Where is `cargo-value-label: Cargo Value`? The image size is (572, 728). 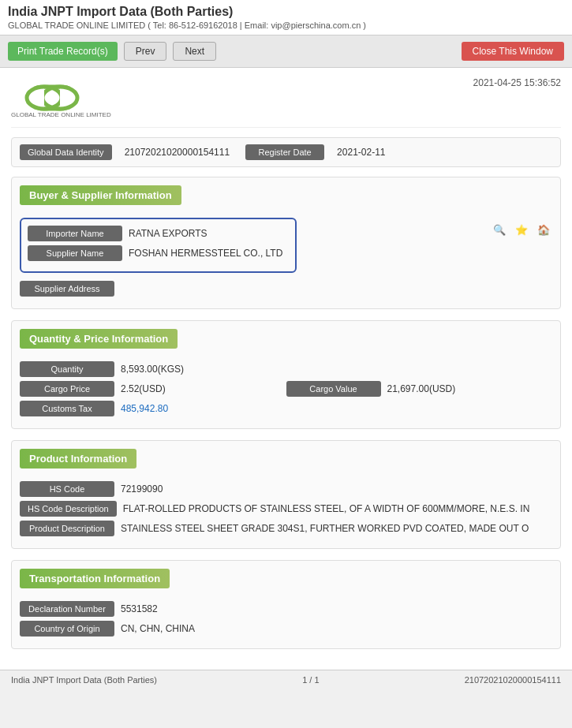 cargo-value-label: Cargo Value is located at coordinates (334, 389).